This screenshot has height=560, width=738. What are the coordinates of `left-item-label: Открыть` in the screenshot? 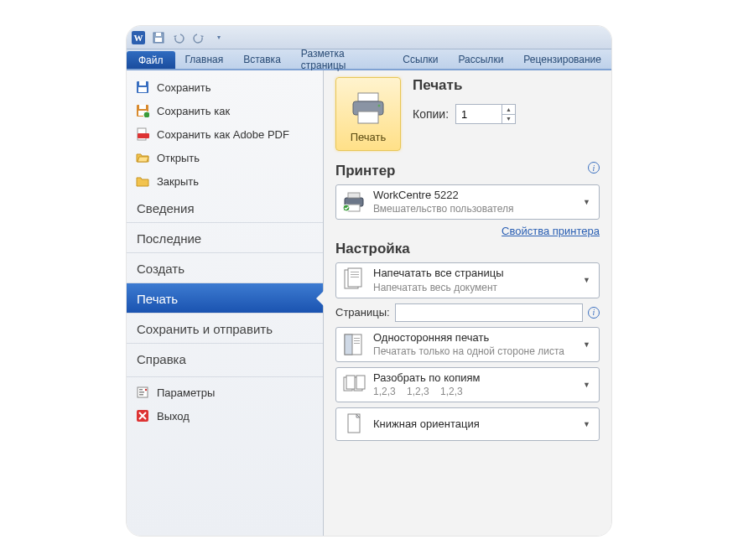 It's located at (178, 158).